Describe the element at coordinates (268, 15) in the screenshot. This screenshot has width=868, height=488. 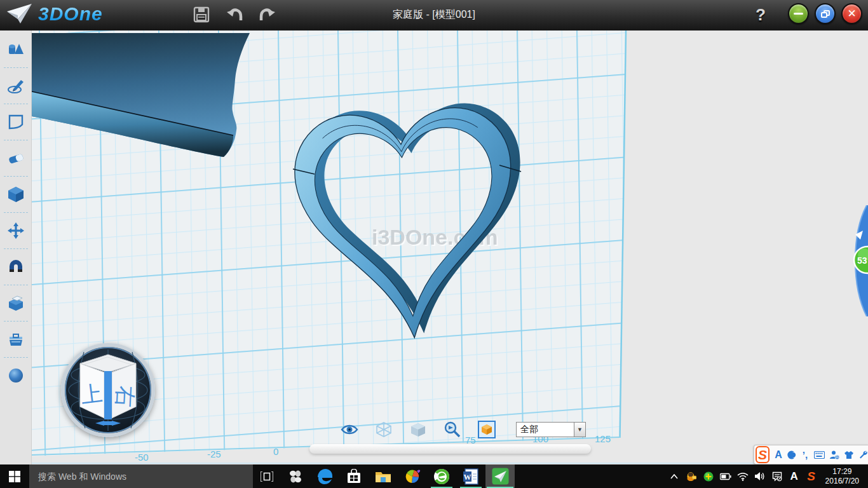
I see `redo-button` at that location.